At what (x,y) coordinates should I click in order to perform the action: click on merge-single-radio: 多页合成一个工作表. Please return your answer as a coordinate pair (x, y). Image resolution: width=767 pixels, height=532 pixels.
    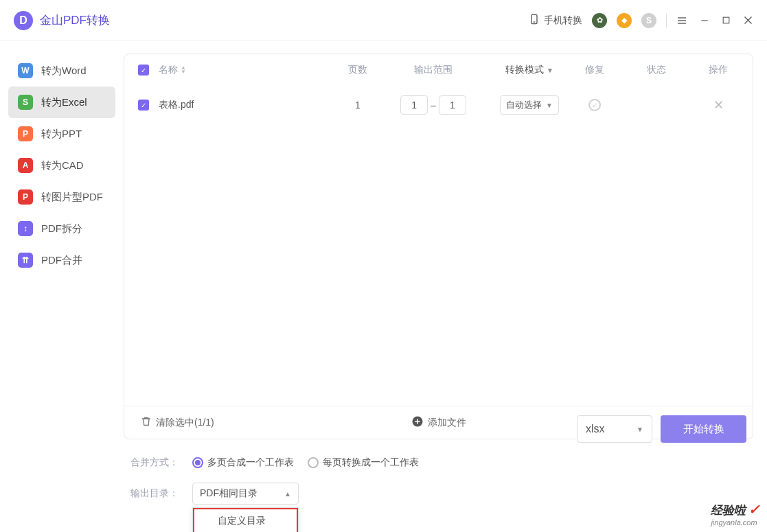
    Looking at the image, I should click on (243, 463).